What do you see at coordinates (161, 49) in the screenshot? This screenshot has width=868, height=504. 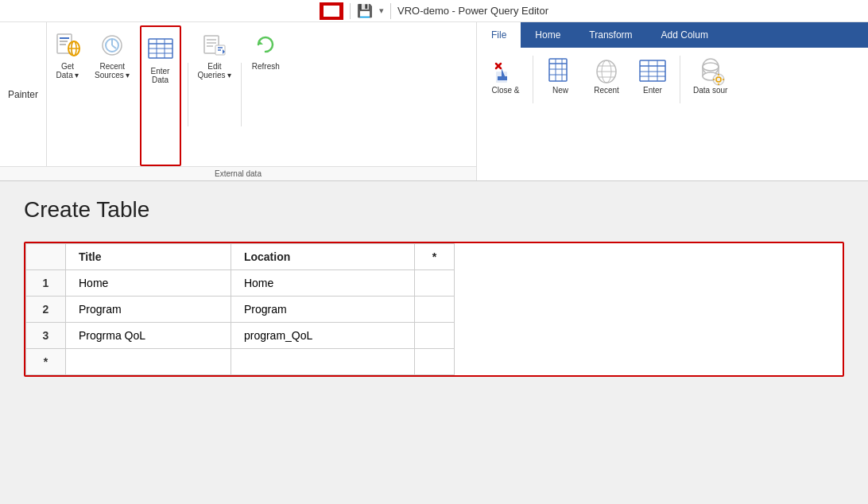 I see `enter-data-icon` at bounding box center [161, 49].